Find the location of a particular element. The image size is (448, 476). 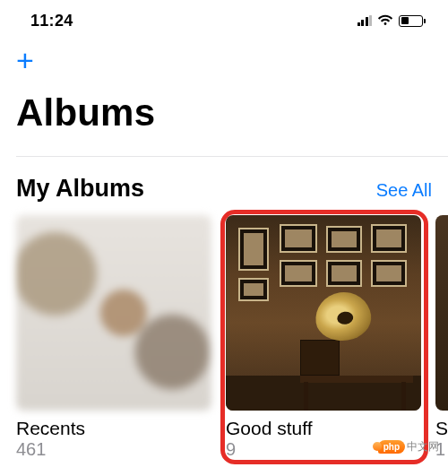

album-thumbnail is located at coordinates (442, 313).